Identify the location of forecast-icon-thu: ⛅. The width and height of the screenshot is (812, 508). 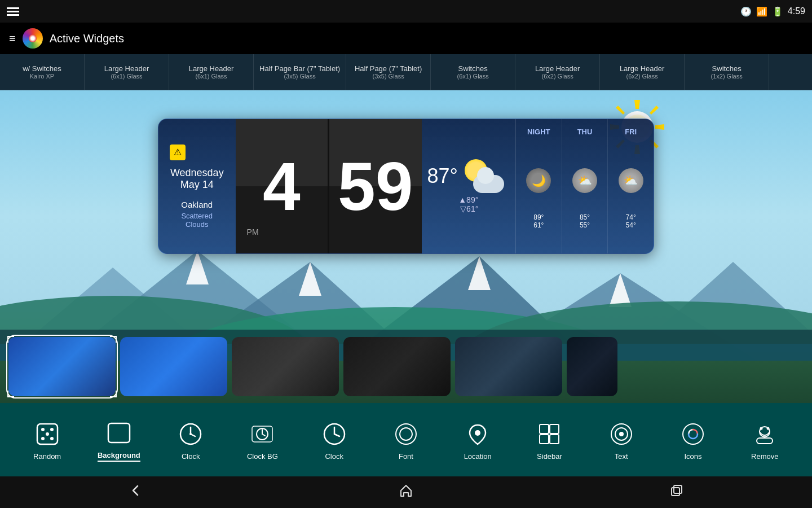
(585, 181).